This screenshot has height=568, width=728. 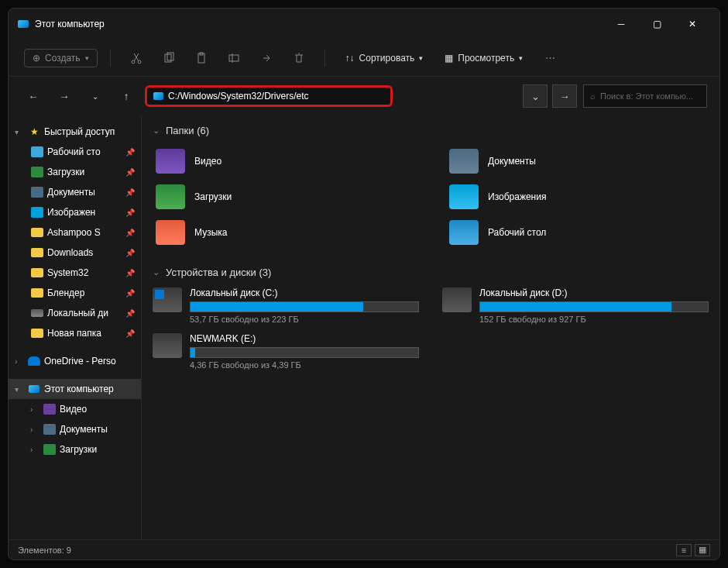 I want to click on folder-item: Музыка, so click(x=283, y=232).